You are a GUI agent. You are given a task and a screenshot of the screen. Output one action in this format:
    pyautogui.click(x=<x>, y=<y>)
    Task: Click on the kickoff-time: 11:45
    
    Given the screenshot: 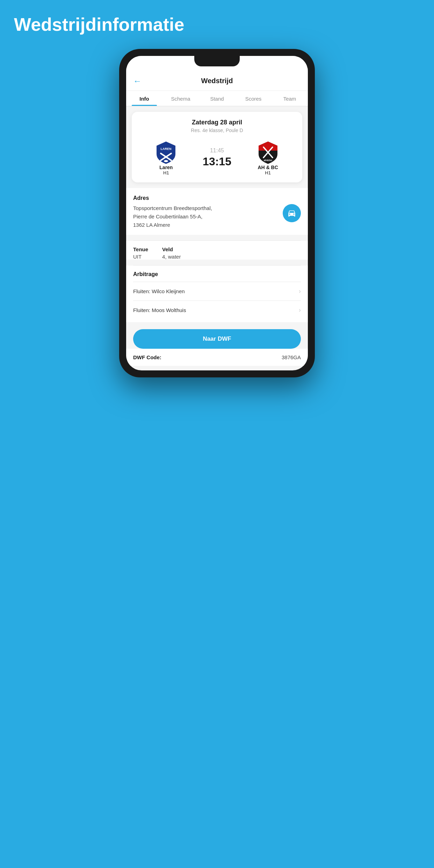 What is the action you would take?
    pyautogui.click(x=217, y=151)
    